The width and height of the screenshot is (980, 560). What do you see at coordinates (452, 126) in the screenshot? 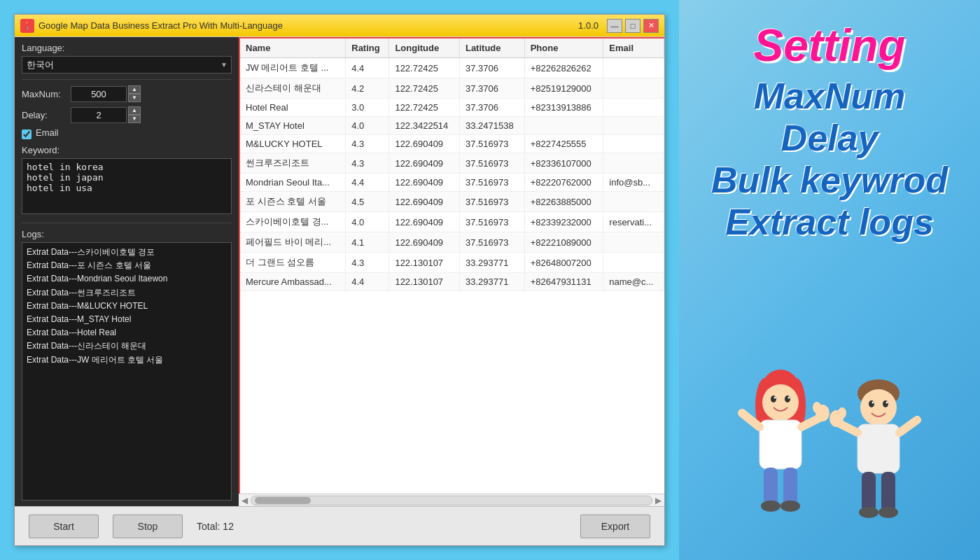
I see `table-row: M_STAY Hotel4.0122.342251433.2471538` at bounding box center [452, 126].